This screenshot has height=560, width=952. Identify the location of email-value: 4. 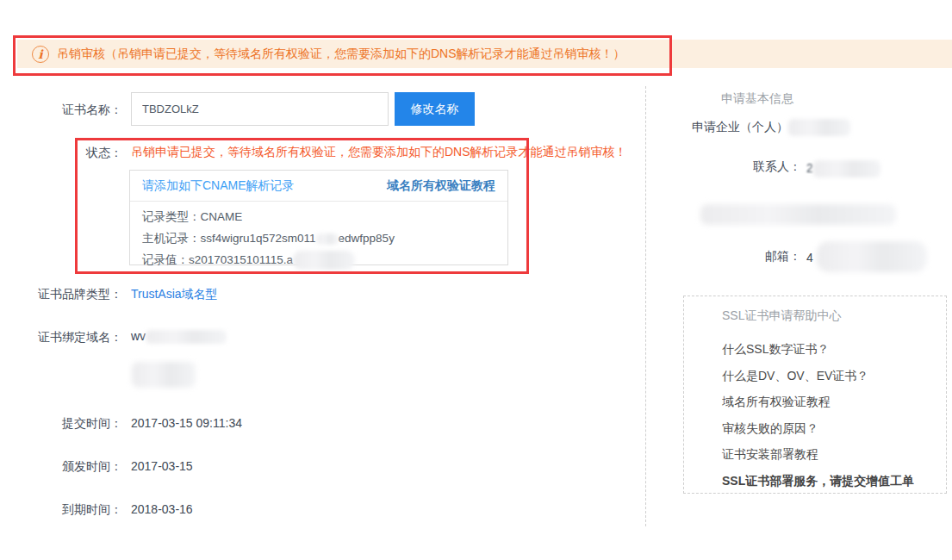
(810, 258).